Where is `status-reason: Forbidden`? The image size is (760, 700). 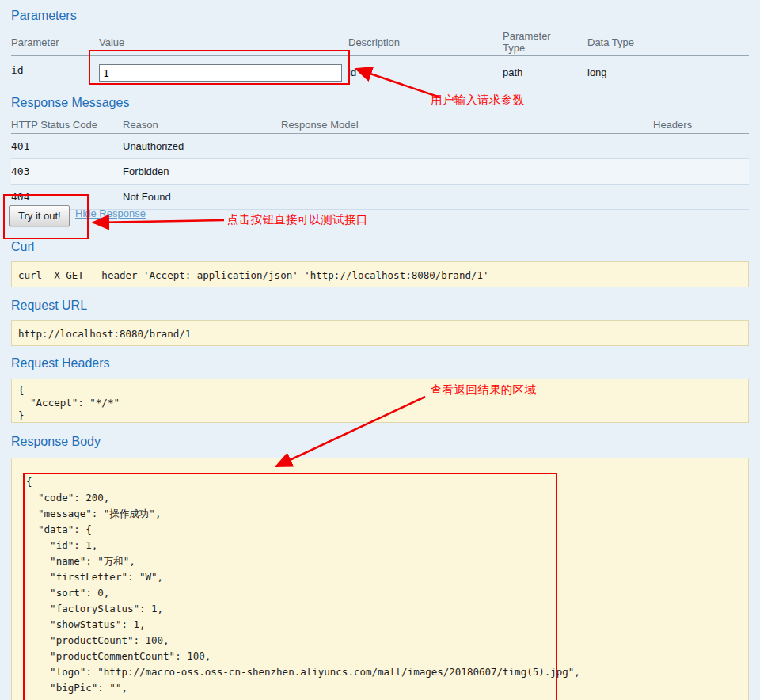 status-reason: Forbidden is located at coordinates (202, 171).